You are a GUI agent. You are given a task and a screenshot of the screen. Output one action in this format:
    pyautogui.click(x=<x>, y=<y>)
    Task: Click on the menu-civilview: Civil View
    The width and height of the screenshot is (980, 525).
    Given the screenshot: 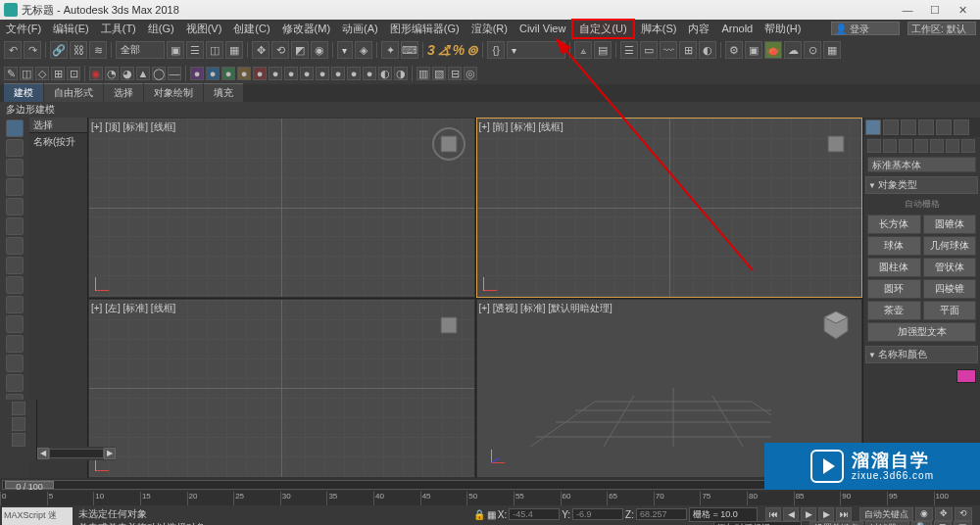 What is the action you would take?
    pyautogui.click(x=543, y=28)
    